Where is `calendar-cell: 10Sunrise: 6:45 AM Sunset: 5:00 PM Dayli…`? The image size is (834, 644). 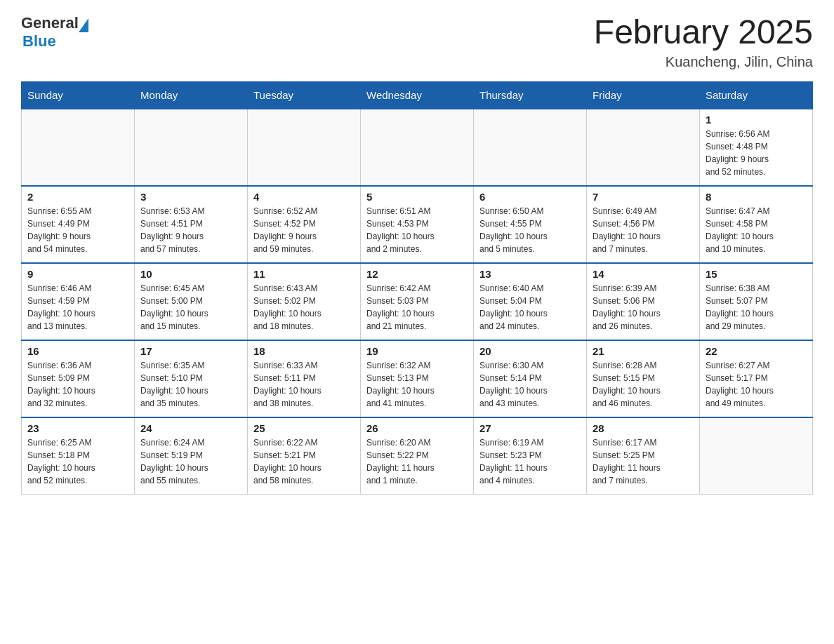 calendar-cell: 10Sunrise: 6:45 AM Sunset: 5:00 PM Dayli… is located at coordinates (191, 302).